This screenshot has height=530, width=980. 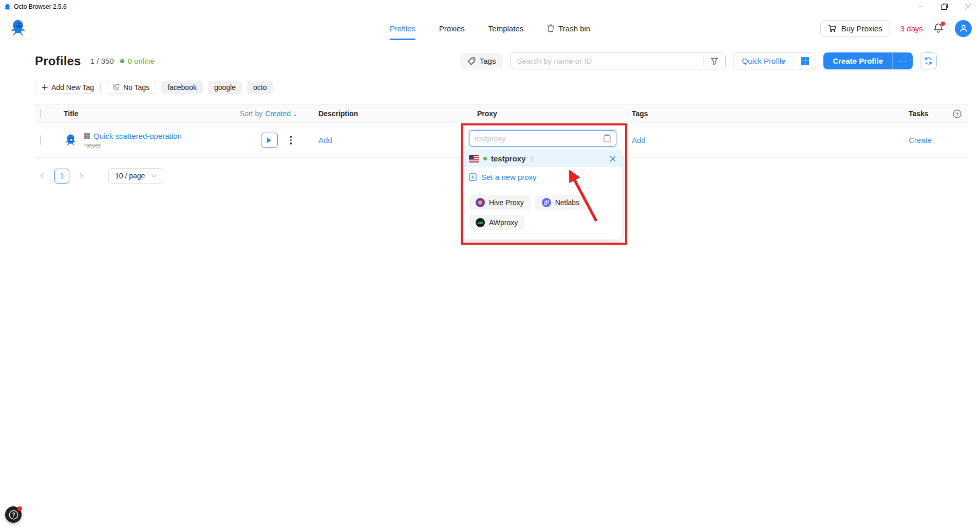 I want to click on clipboard-icon, so click(x=607, y=138).